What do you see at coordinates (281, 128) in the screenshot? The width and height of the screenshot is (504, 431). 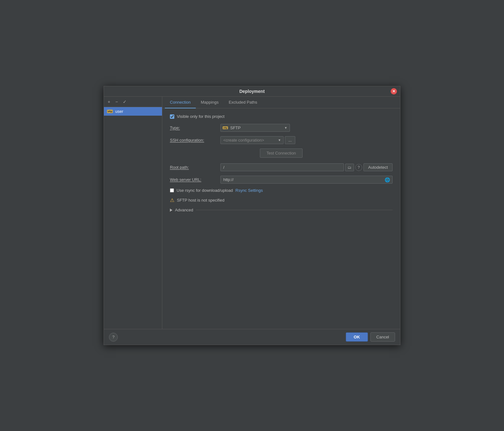 I see `type-row: Type: sftp SFTP FTP FTPS Local or mounte…` at bounding box center [281, 128].